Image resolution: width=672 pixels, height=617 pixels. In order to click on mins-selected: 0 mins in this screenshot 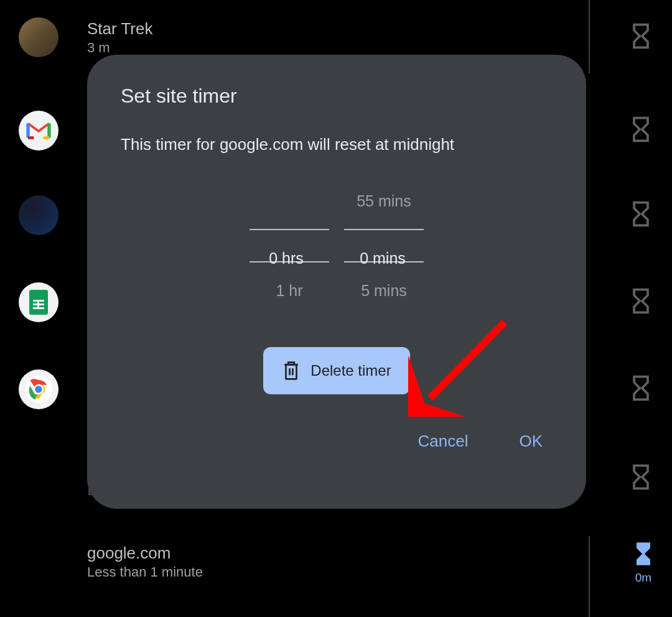, I will do `click(384, 246)`.